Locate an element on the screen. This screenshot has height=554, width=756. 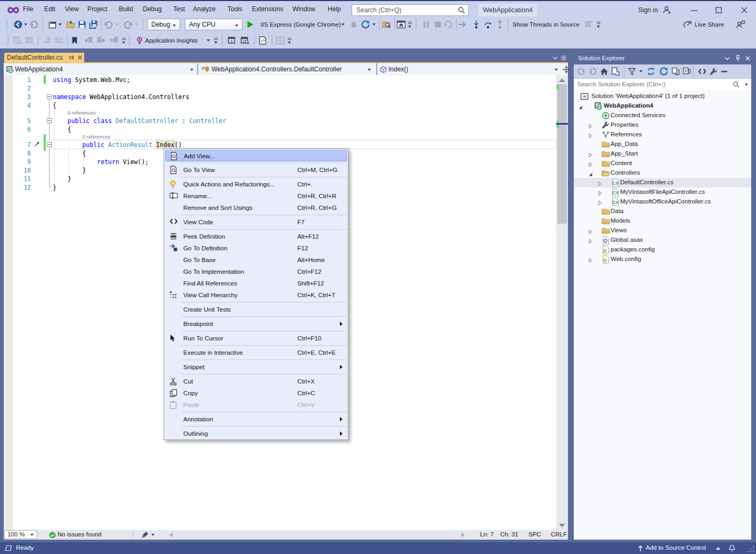
menu-analyze: Analyze is located at coordinates (205, 9).